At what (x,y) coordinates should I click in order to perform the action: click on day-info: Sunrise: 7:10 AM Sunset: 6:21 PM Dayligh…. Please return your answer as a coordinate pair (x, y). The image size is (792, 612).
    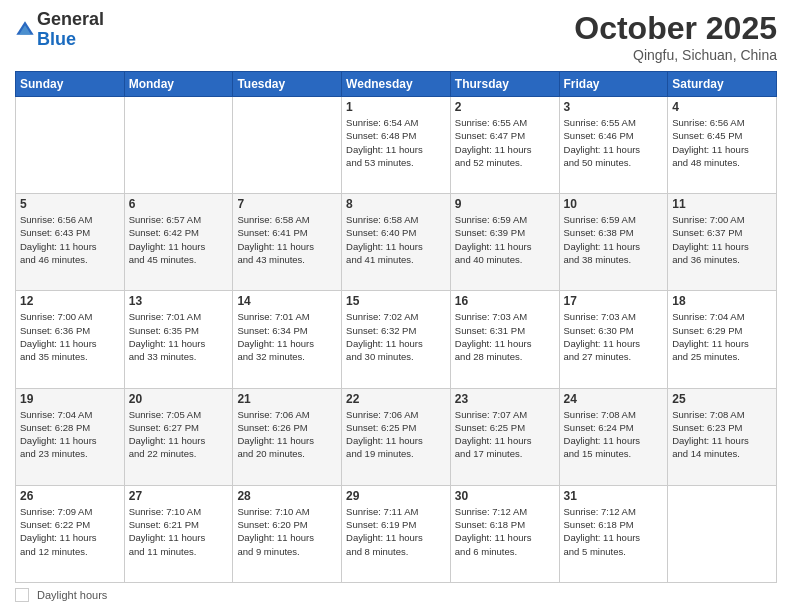
    Looking at the image, I should click on (179, 532).